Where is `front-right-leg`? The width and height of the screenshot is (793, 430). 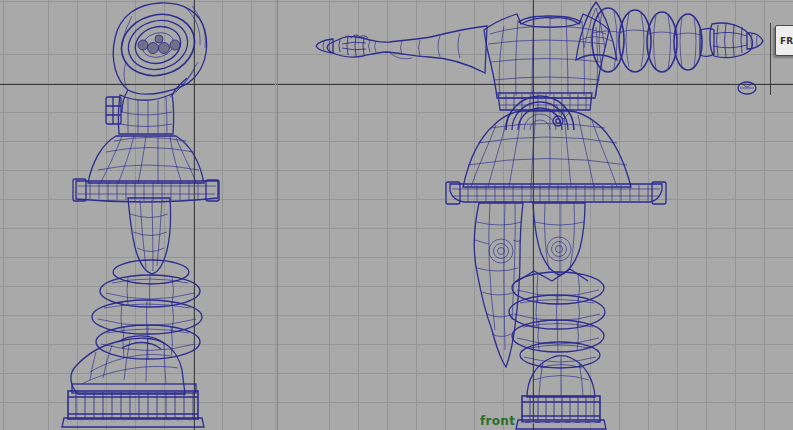
front-right-leg is located at coordinates (559, 239).